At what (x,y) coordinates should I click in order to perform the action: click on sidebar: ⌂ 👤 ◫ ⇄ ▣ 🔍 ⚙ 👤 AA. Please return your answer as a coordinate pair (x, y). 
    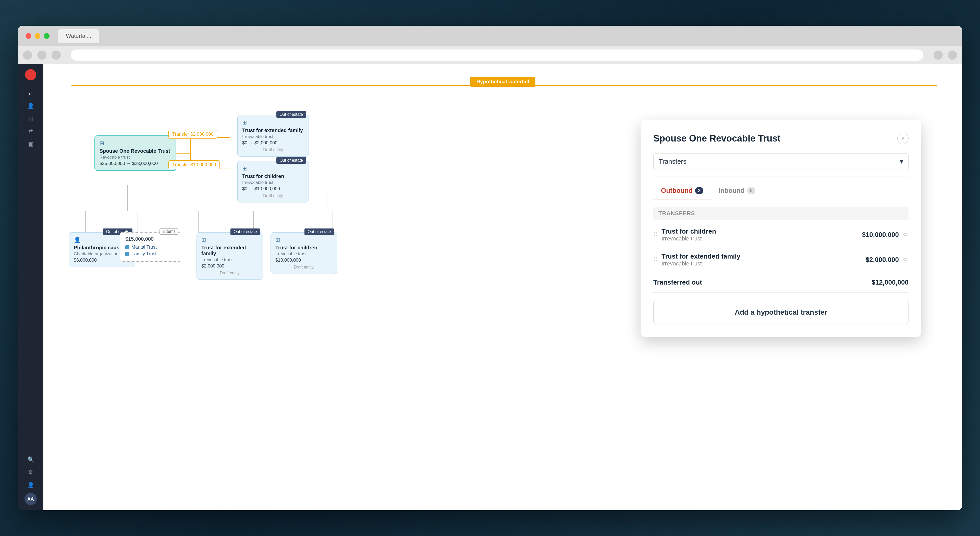
    Looking at the image, I should click on (30, 287).